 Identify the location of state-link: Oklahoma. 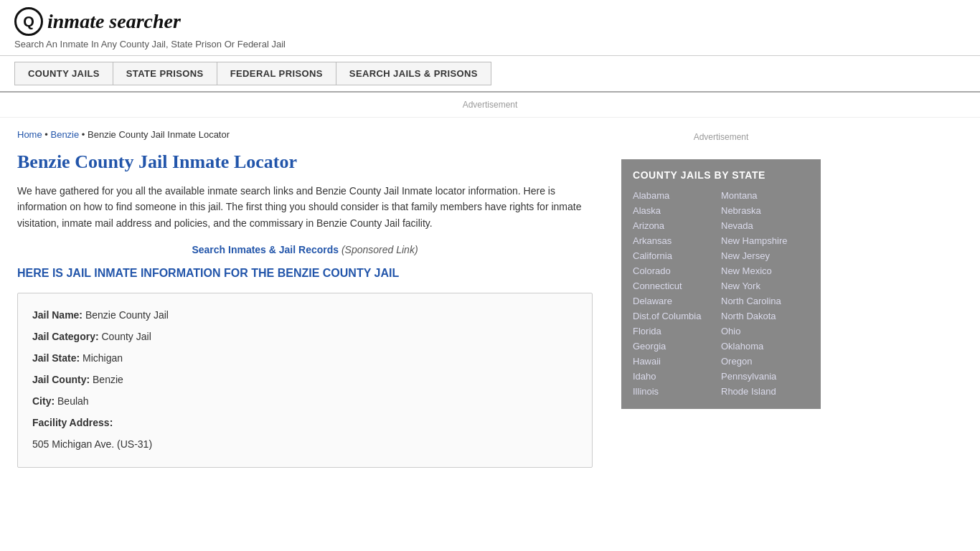
(765, 346).